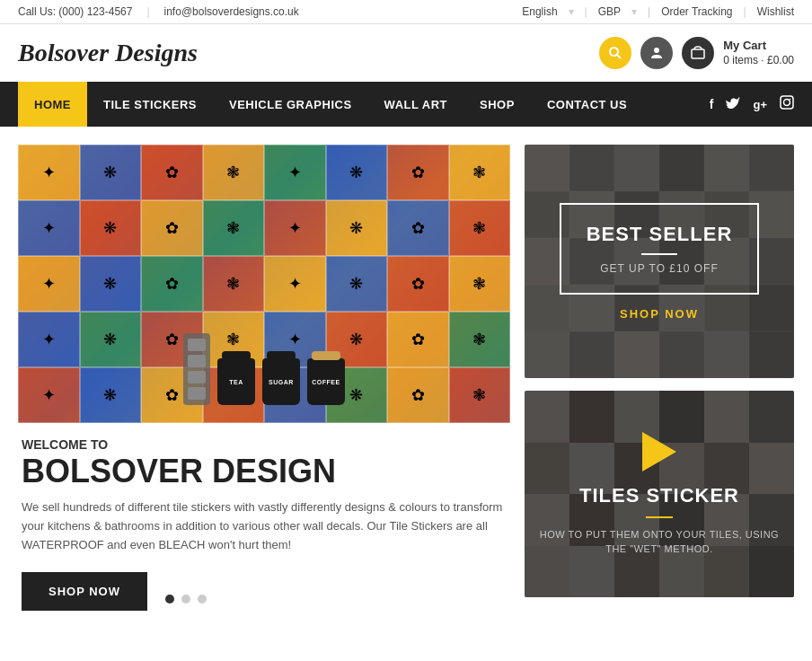  Describe the element at coordinates (281, 382) in the screenshot. I see `sugar-jar: SUGAR` at that location.